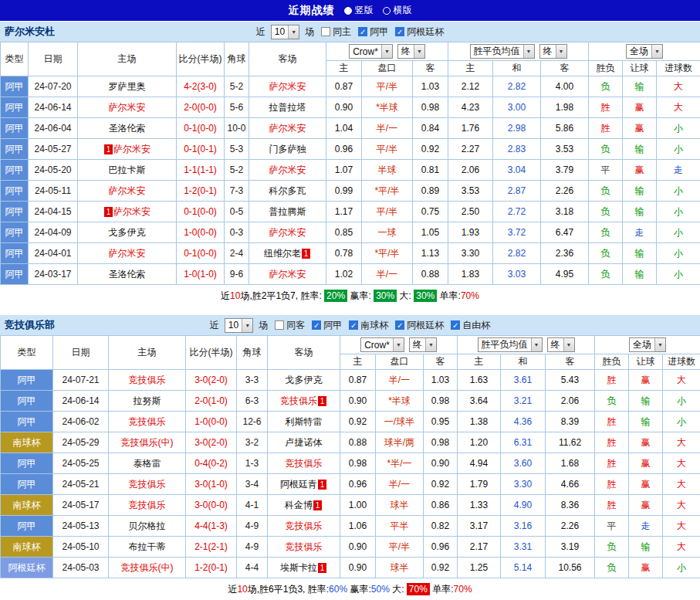  What do you see at coordinates (147, 547) in the screenshot?
I see `home-team: 布拉干蒂` at bounding box center [147, 547].